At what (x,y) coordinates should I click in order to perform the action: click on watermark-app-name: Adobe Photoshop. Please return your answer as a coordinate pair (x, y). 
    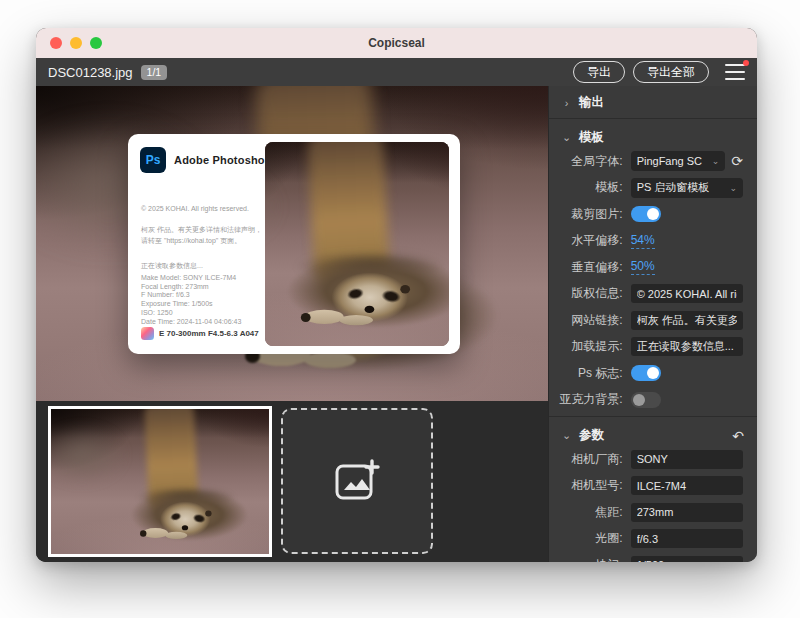
    Looking at the image, I should click on (223, 160).